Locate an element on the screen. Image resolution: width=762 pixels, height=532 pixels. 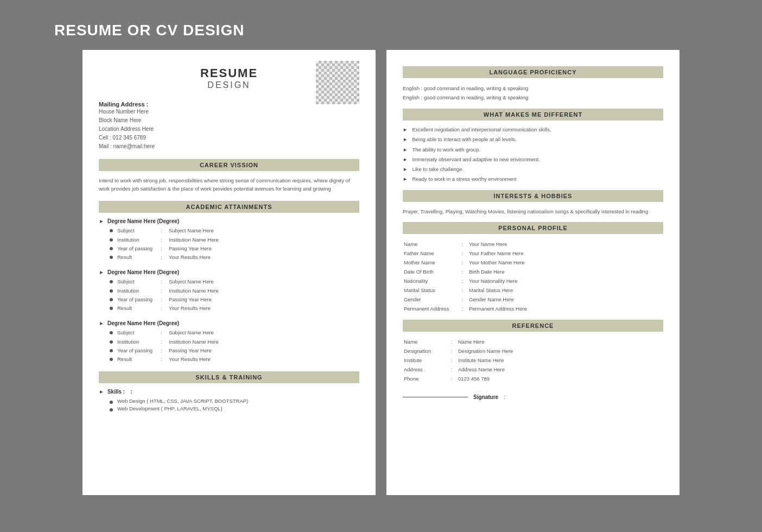
mailing-text: House Number Here Block Name Here Locati… is located at coordinates (229, 129).